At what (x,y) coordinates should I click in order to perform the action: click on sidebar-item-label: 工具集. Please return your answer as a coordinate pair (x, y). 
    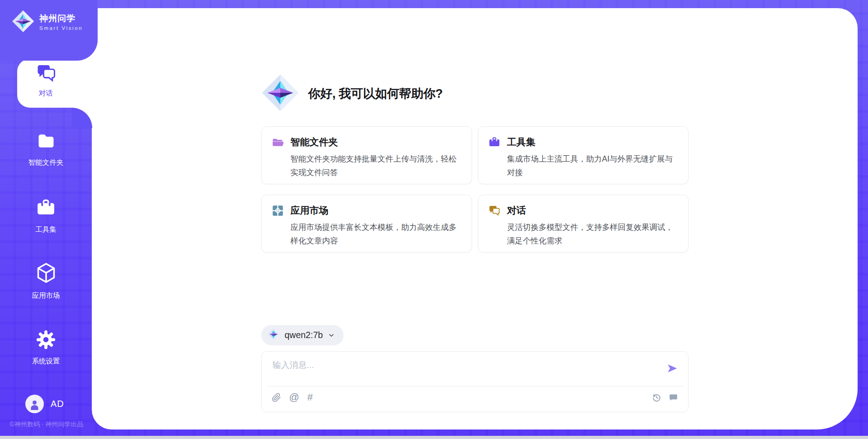
    Looking at the image, I should click on (46, 230).